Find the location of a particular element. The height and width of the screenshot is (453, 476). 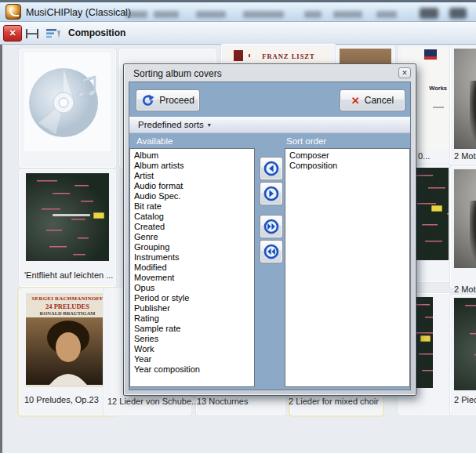

main-toolbar: ✕ Composition is located at coordinates (238, 33).